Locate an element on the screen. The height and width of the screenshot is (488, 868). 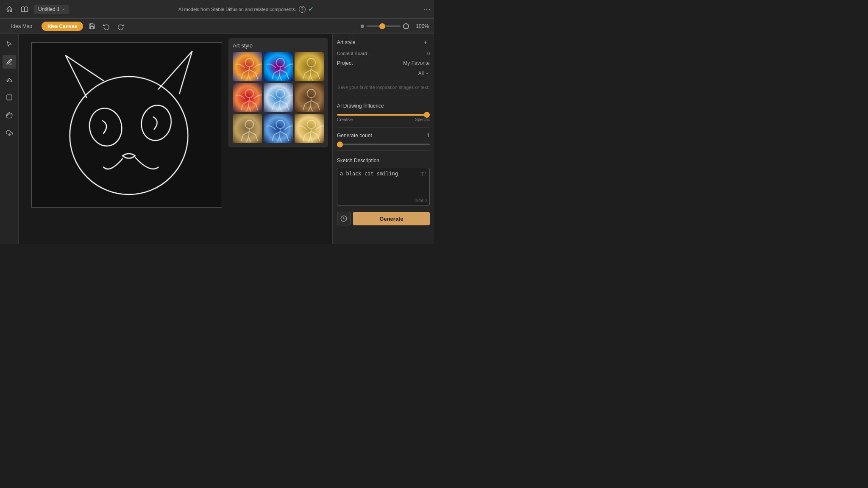
art-style-add-button: + is located at coordinates (426, 42).